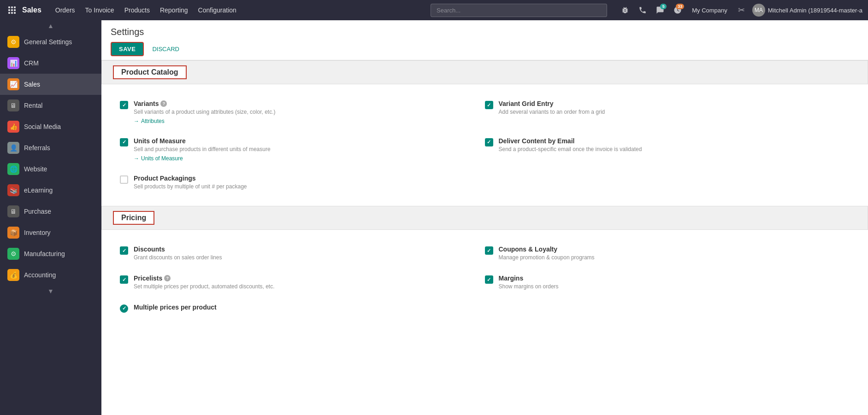  I want to click on sidebar-item-elearning: 📚 eLearning, so click(51, 190).